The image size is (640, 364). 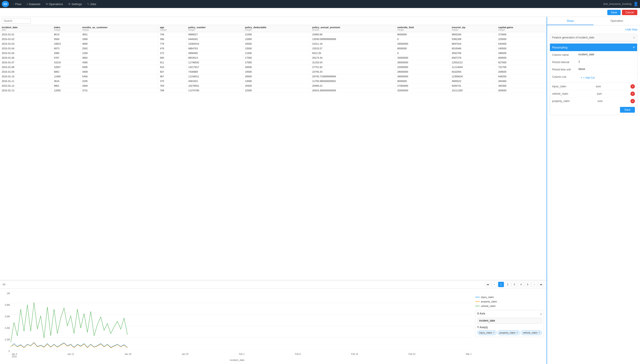 What do you see at coordinates (172, 67) in the screenshot?
I see `table-cell: 910` at bounding box center [172, 67].